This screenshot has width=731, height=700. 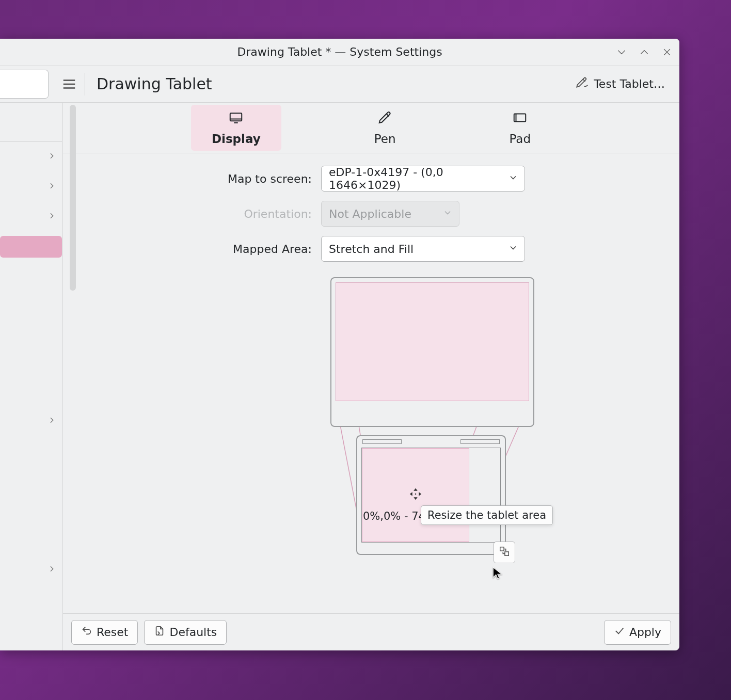 I want to click on test-tablet-button: Test Tablet…, so click(x=620, y=84).